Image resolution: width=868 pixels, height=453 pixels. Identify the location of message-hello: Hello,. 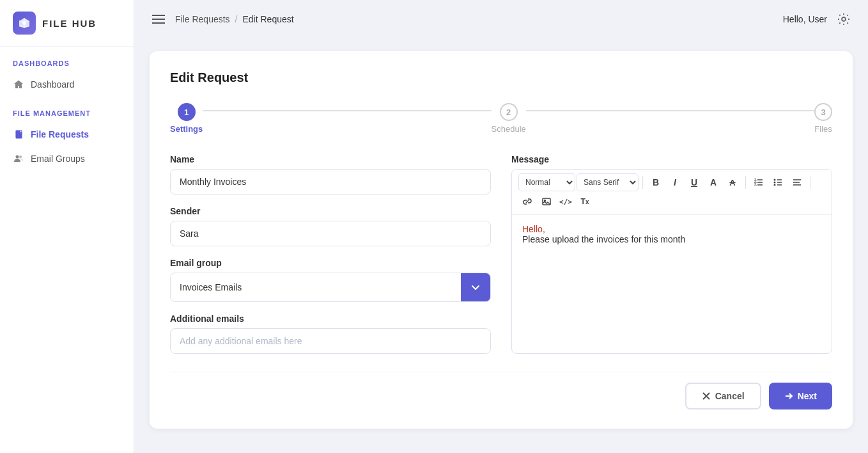
(534, 229).